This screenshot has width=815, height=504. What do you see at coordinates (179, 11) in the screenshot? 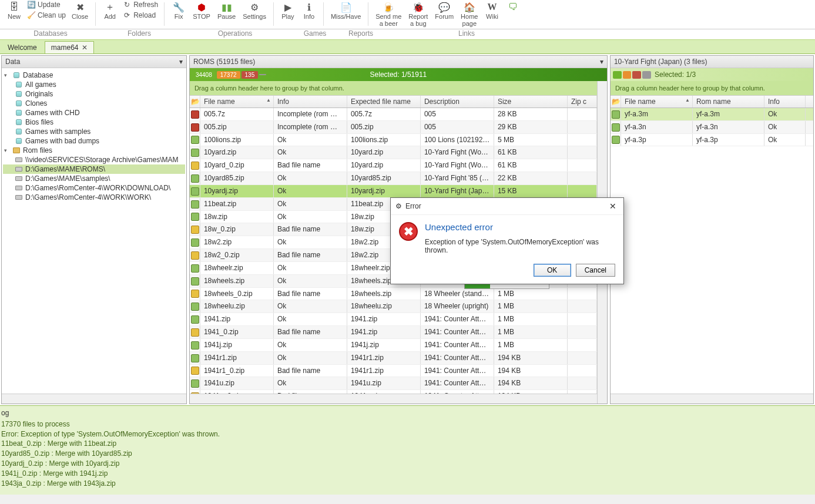
I see `fix-button: 🔧Fix` at bounding box center [179, 11].